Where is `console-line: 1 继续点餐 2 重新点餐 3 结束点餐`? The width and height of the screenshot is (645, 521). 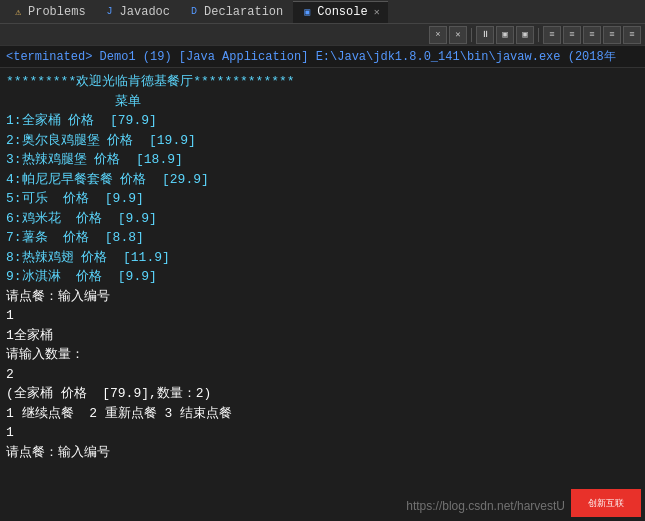
console-line: 1 继续点餐 2 重新点餐 3 结束点餐 is located at coordinates (322, 414).